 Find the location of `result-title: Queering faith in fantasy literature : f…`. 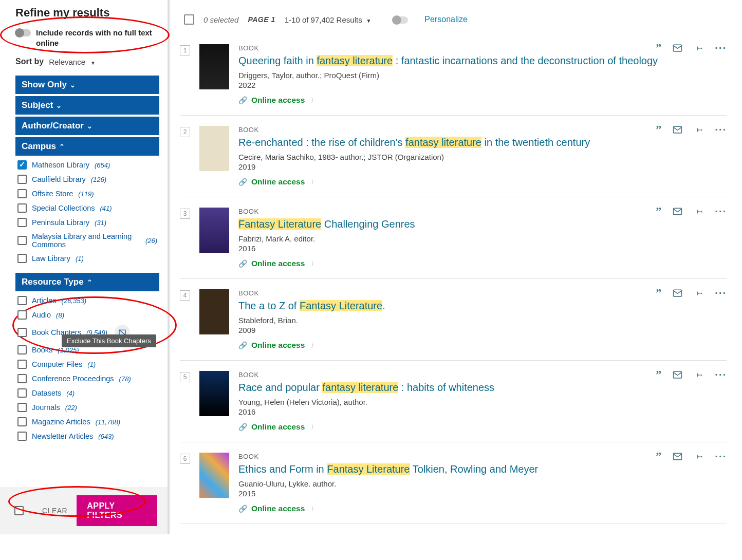

result-title: Queering faith in fantasy literature : f… is located at coordinates (483, 61).